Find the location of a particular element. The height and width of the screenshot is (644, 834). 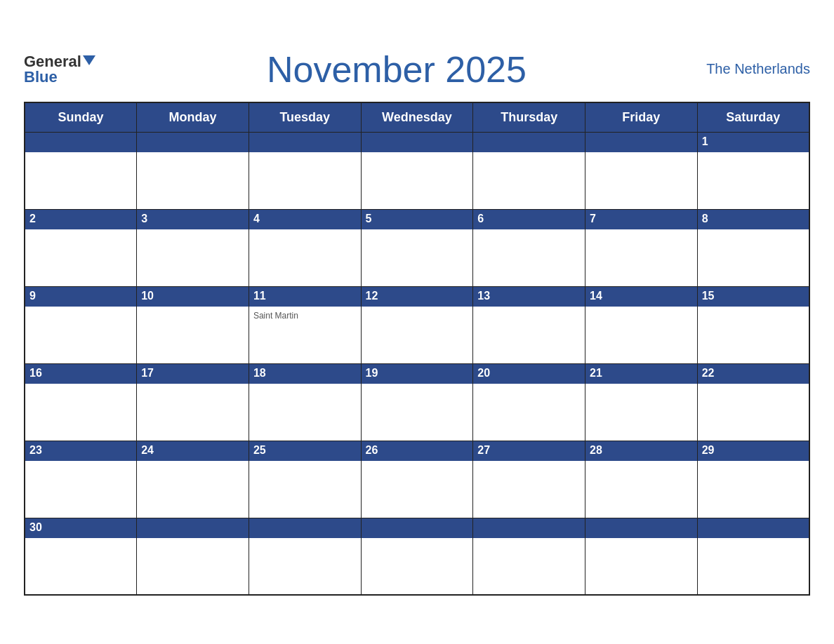

col-sunday: Sunday is located at coordinates (81, 118).